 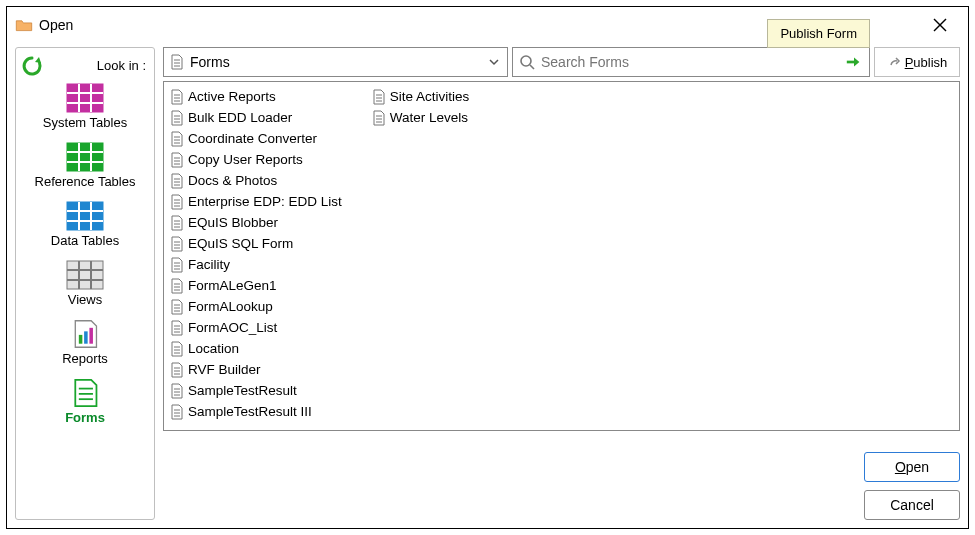 What do you see at coordinates (85, 342) in the screenshot?
I see `sidebar-item-reports: Reports` at bounding box center [85, 342].